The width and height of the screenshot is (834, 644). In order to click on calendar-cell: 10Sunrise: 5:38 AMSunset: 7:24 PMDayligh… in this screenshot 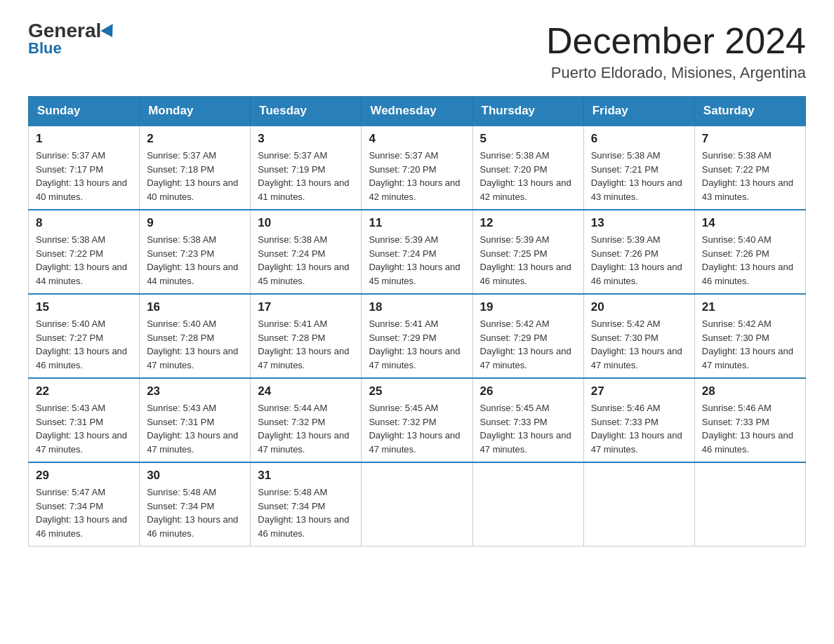, I will do `click(306, 252)`.